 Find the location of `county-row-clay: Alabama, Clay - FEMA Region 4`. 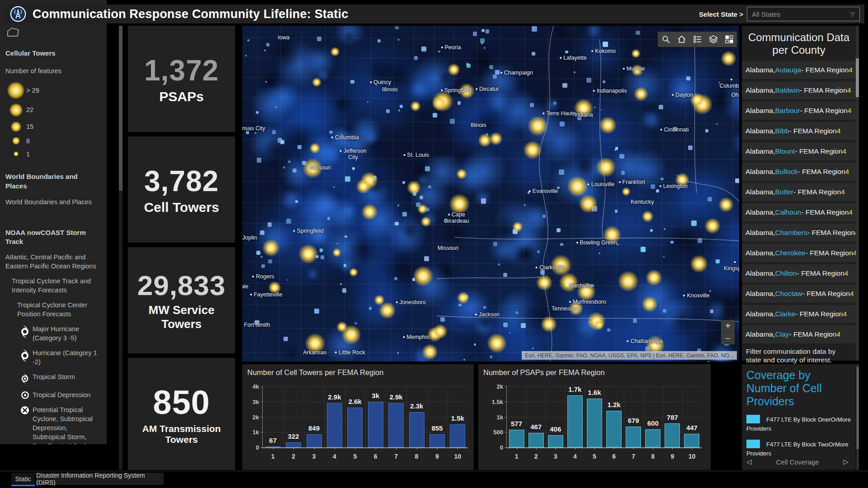

county-row-clay: Alabama, Clay - FEMA Region 4 is located at coordinates (799, 334).